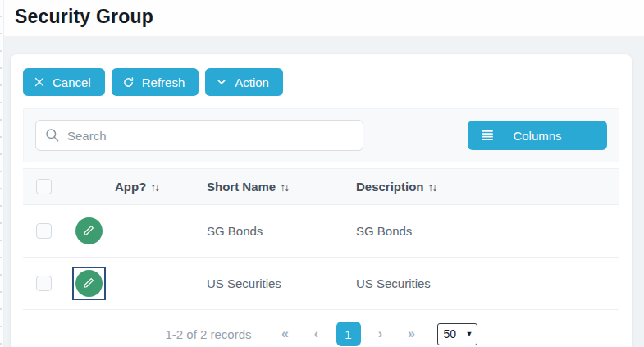 The height and width of the screenshot is (347, 644). I want to click on cancel-button-label: Cancel, so click(72, 82).